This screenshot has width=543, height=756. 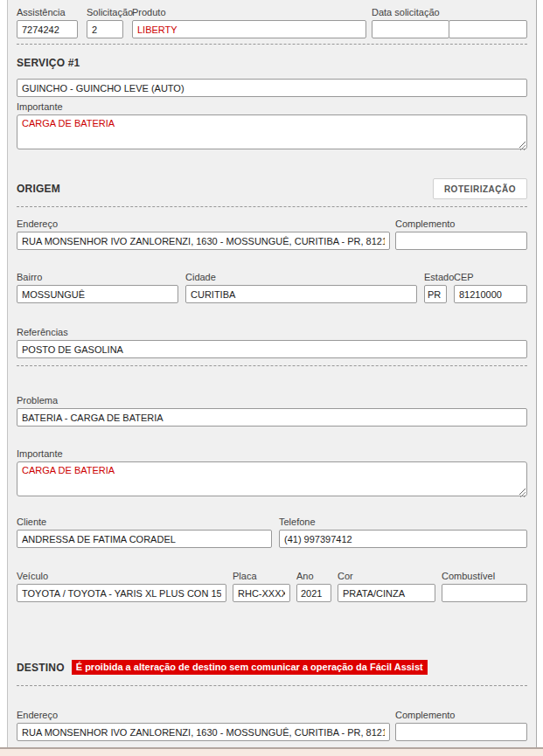 What do you see at coordinates (462, 732) in the screenshot?
I see `destino-complemento-input` at bounding box center [462, 732].